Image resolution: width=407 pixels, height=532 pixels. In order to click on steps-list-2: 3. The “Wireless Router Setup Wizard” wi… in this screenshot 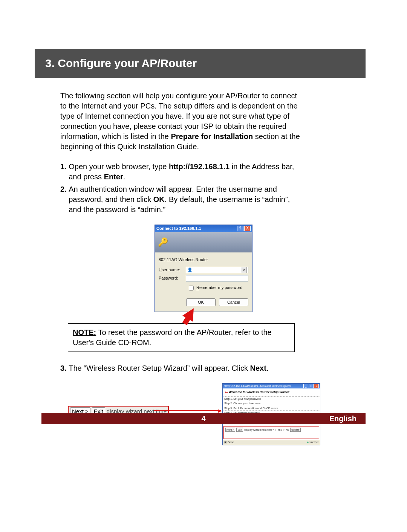, I will do `click(181, 368)`.